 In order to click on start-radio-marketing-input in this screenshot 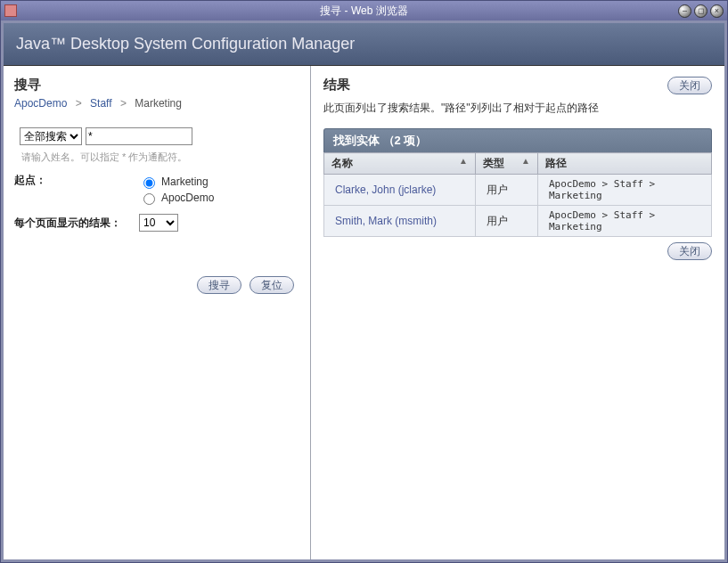, I will do `click(150, 184)`.